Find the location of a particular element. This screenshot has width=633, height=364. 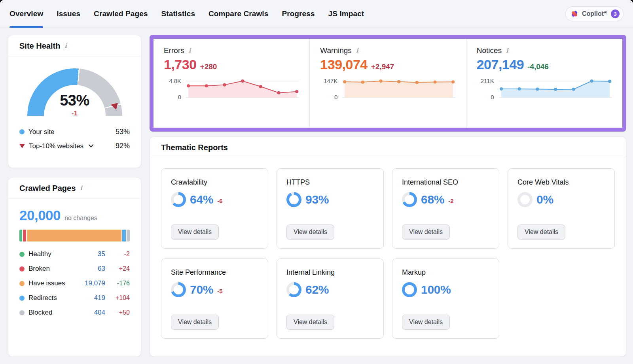

site-health-header: Site Health i is located at coordinates (74, 46).